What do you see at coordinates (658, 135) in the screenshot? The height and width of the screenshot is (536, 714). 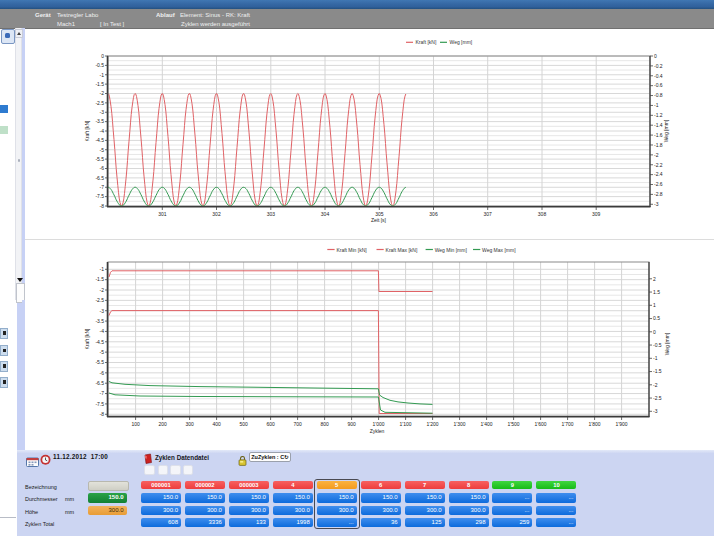 I see `svg-text: -1.6` at bounding box center [658, 135].